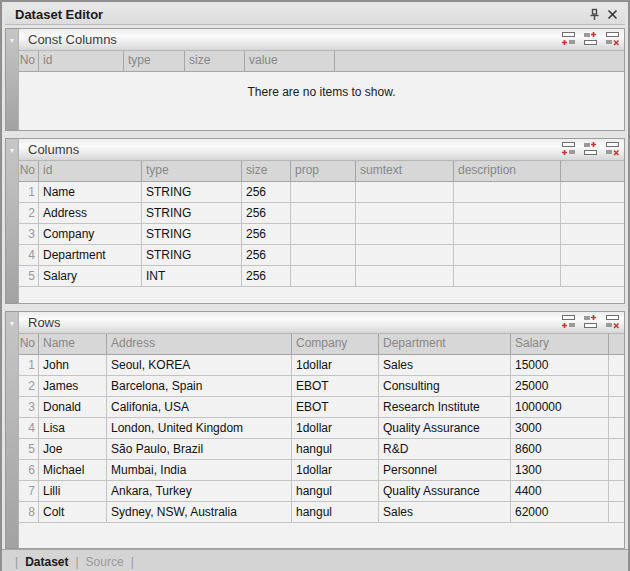 The height and width of the screenshot is (571, 630). Describe the element at coordinates (90, 192) in the screenshot. I see `table-cell: Name` at that location.